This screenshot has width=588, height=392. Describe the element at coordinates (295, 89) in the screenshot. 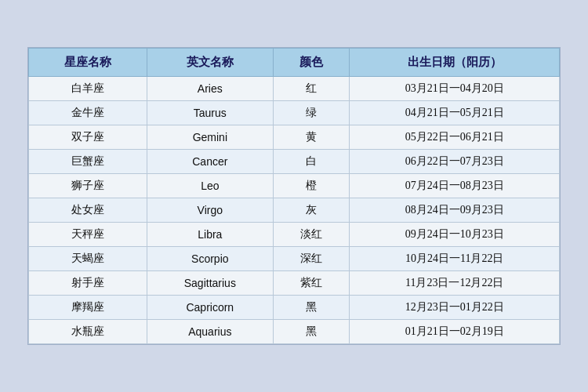

I see `table-row: 白羊座Aries红03月21日一04月20日` at that location.